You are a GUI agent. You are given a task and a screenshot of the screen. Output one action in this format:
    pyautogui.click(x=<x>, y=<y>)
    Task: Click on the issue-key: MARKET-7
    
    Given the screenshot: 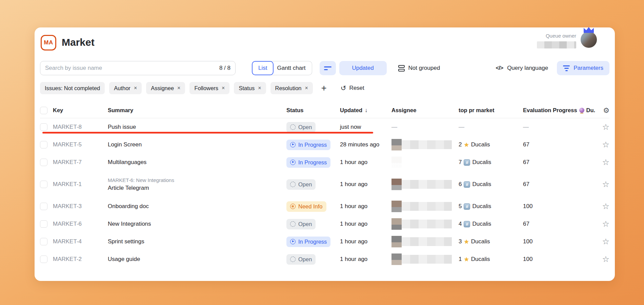 What is the action you would take?
    pyautogui.click(x=80, y=162)
    